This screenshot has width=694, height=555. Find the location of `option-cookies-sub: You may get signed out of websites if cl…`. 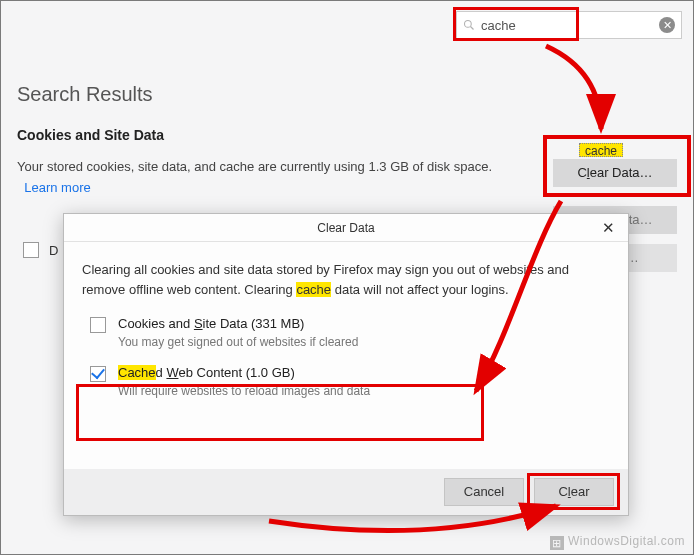

option-cookies-sub: You may get signed out of websites if cl… is located at coordinates (238, 342).